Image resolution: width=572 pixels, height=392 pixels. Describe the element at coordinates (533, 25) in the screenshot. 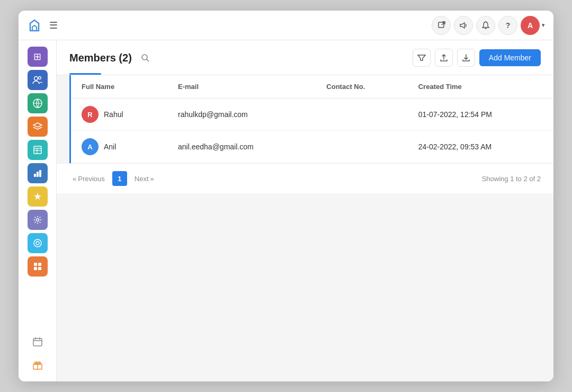

I see `user-avatar-dropdown: A ▾` at that location.